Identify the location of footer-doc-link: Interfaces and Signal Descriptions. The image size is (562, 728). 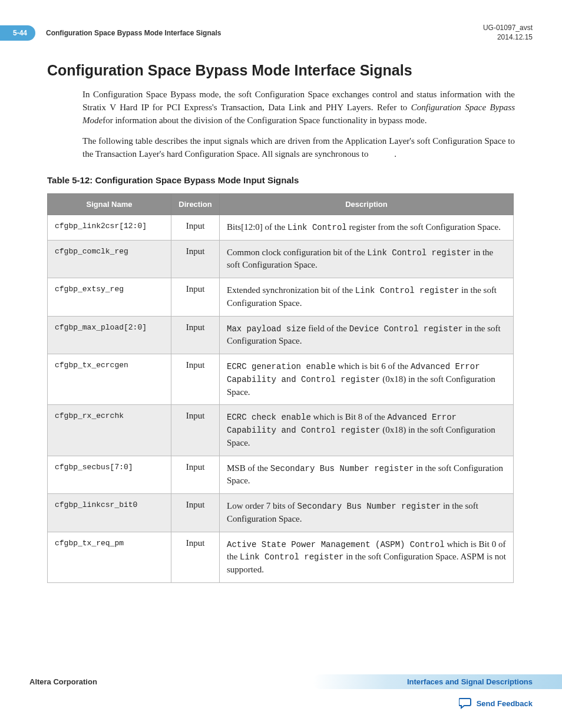
(437, 681).